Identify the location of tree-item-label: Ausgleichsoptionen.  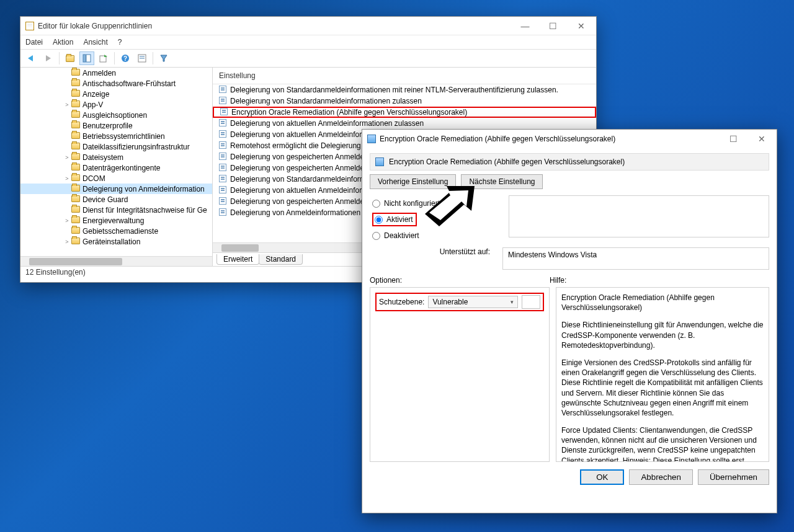
(115, 115).